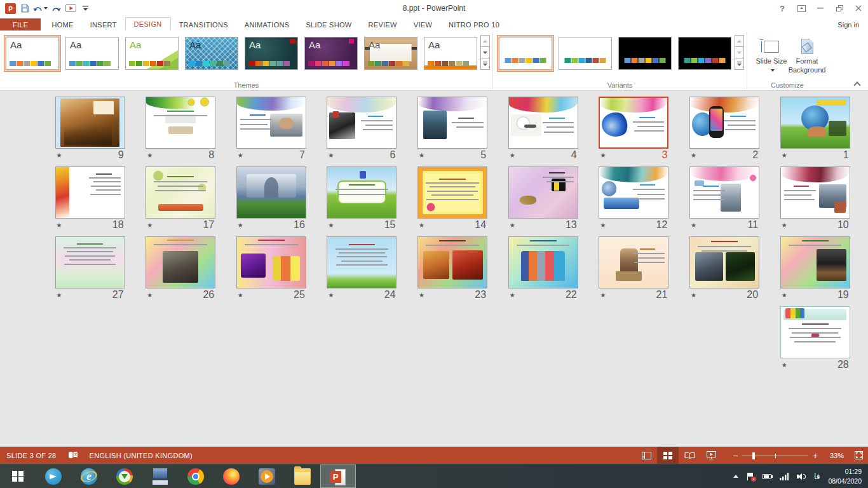  What do you see at coordinates (668, 455) in the screenshot?
I see `slide-sorter-view-icon` at bounding box center [668, 455].